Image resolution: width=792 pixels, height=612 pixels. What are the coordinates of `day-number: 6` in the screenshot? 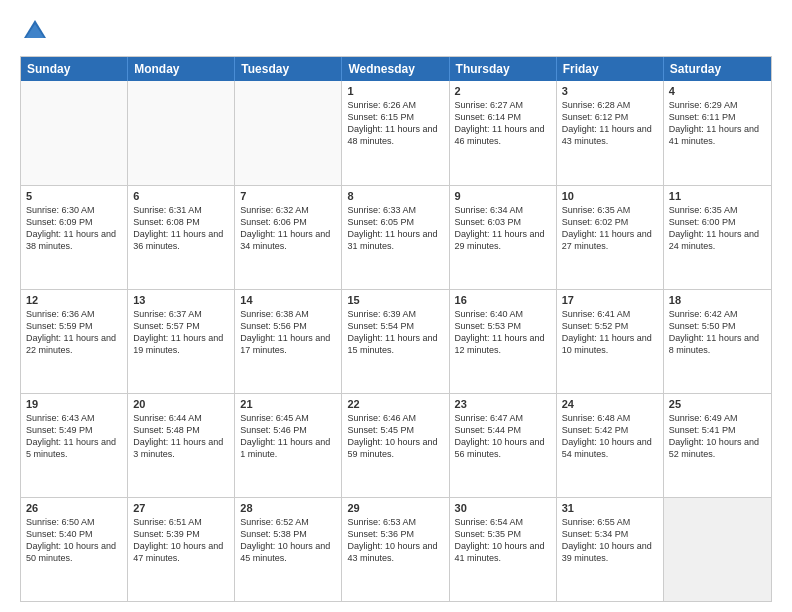 It's located at (181, 196).